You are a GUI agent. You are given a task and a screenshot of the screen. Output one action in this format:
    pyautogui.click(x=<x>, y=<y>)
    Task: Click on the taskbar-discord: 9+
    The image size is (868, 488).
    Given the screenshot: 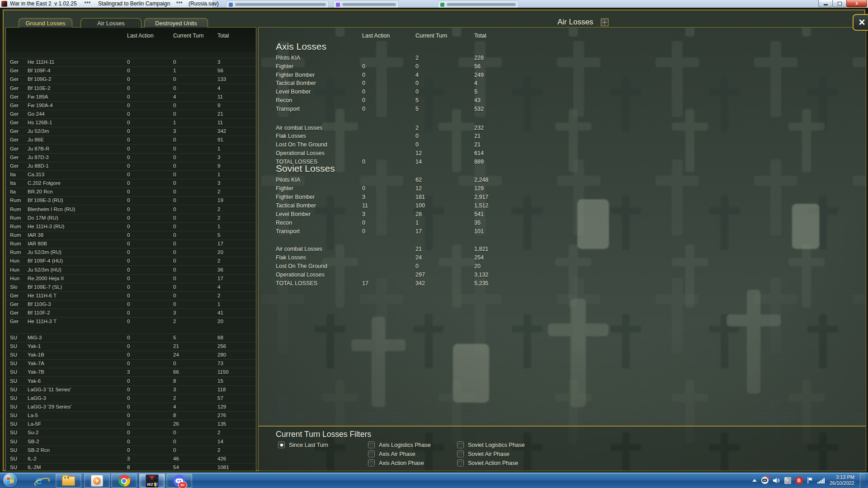 What is the action you would take?
    pyautogui.click(x=179, y=481)
    